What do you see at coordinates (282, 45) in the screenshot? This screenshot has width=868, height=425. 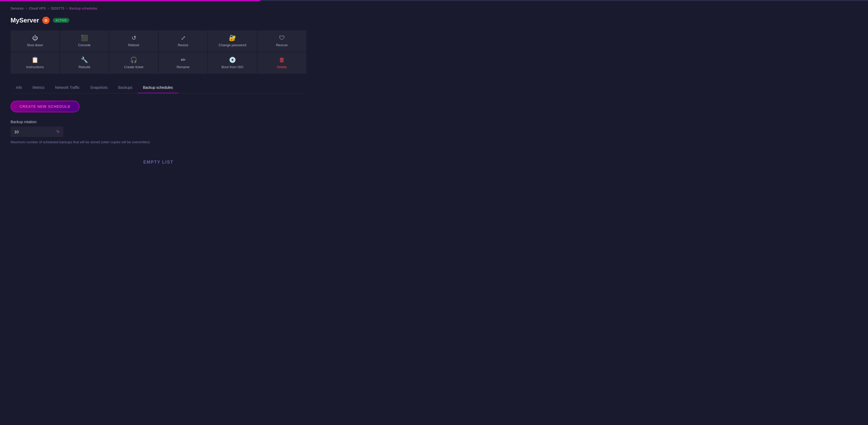 I see `rescue-label: Rescue` at bounding box center [282, 45].